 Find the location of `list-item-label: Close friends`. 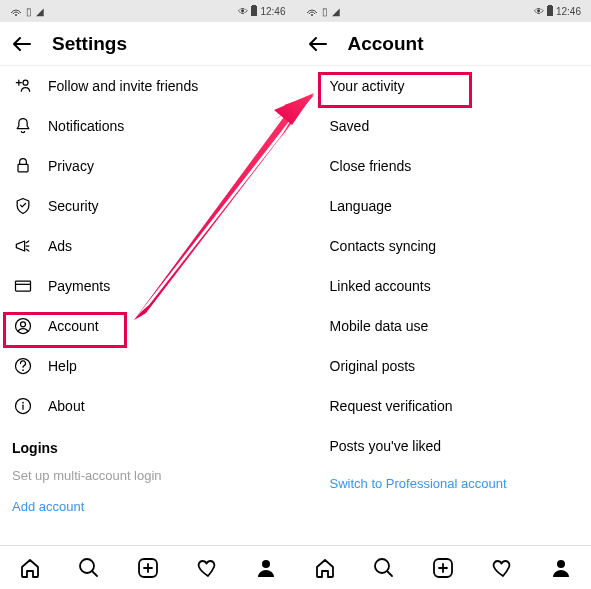

list-item-label: Close friends is located at coordinates (371, 166).